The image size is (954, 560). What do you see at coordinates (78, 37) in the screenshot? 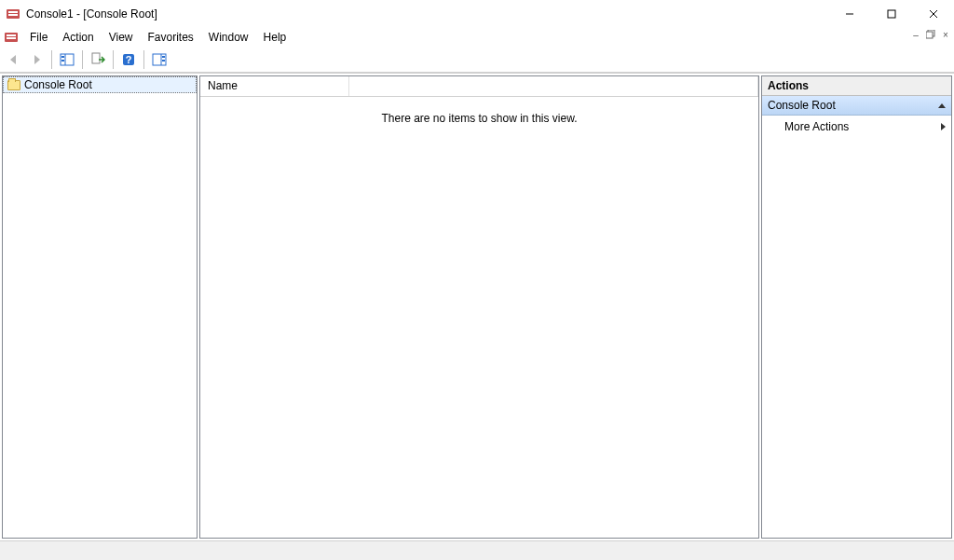
I see `menu-action: Action` at bounding box center [78, 37].